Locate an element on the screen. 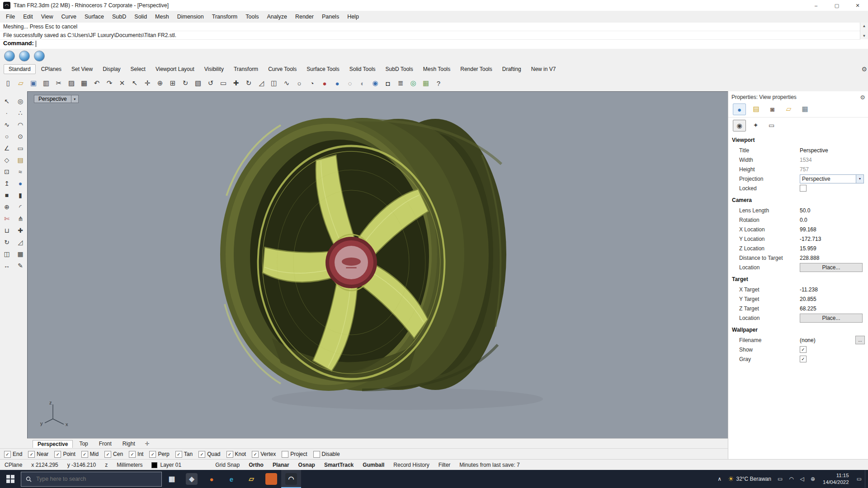 The width and height of the screenshot is (868, 488). projection-dropdown: Perspective ▾ is located at coordinates (832, 179).